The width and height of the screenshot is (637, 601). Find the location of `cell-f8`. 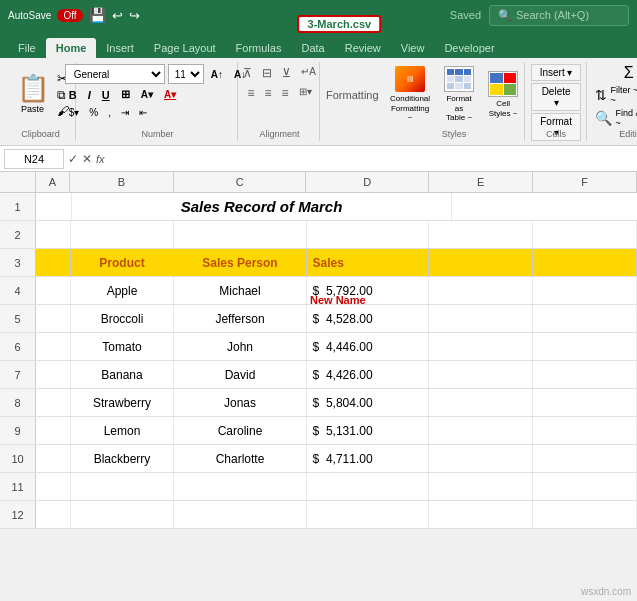

cell-f8 is located at coordinates (585, 402).